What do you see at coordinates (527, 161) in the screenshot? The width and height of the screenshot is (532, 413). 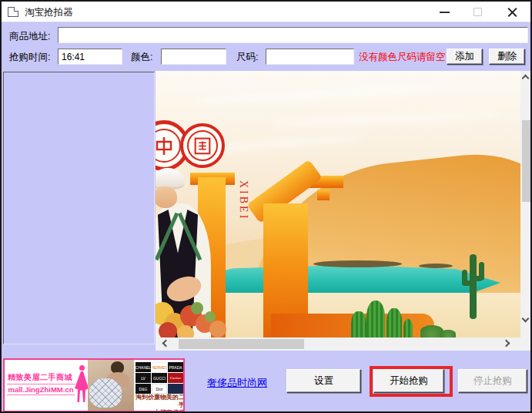 I see `vertical-scrollbar-thumb` at bounding box center [527, 161].